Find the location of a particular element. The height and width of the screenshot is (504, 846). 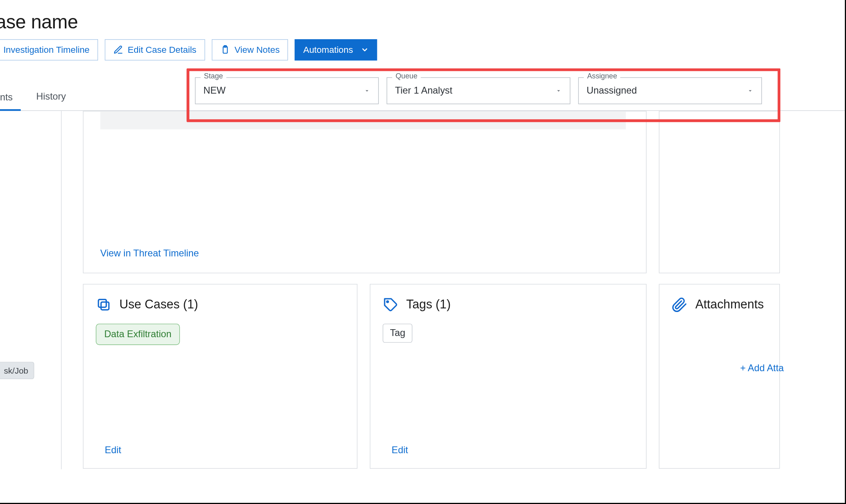

assignee-field: Assignee Unassigned is located at coordinates (670, 88).